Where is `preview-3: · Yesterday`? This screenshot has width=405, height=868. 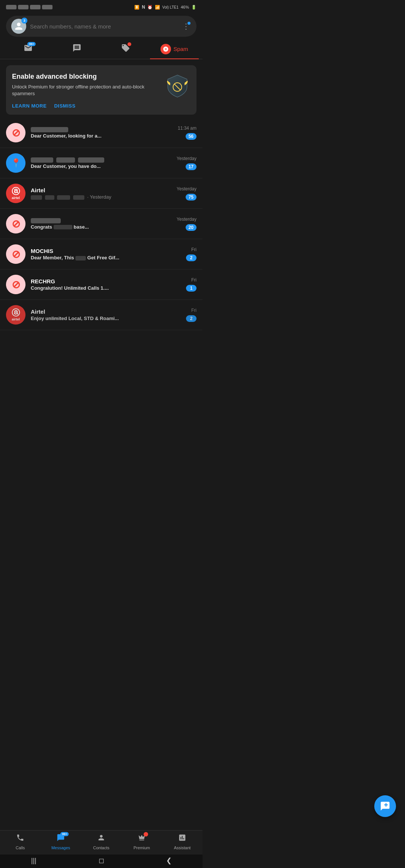 preview-3: · Yesterday is located at coordinates (101, 197).